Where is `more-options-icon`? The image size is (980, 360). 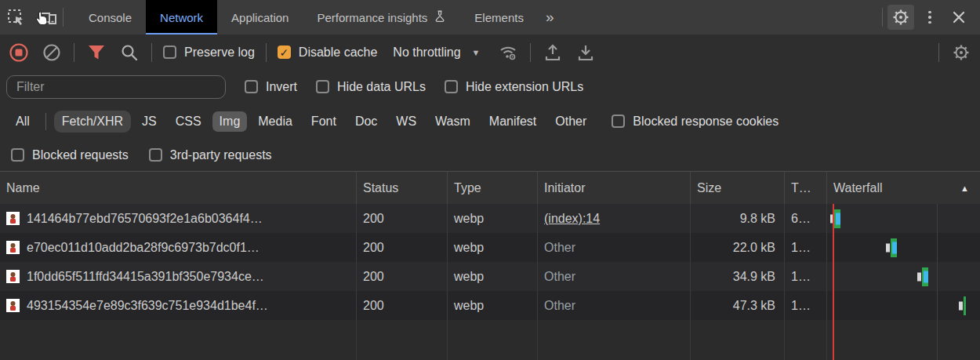 more-options-icon is located at coordinates (930, 17).